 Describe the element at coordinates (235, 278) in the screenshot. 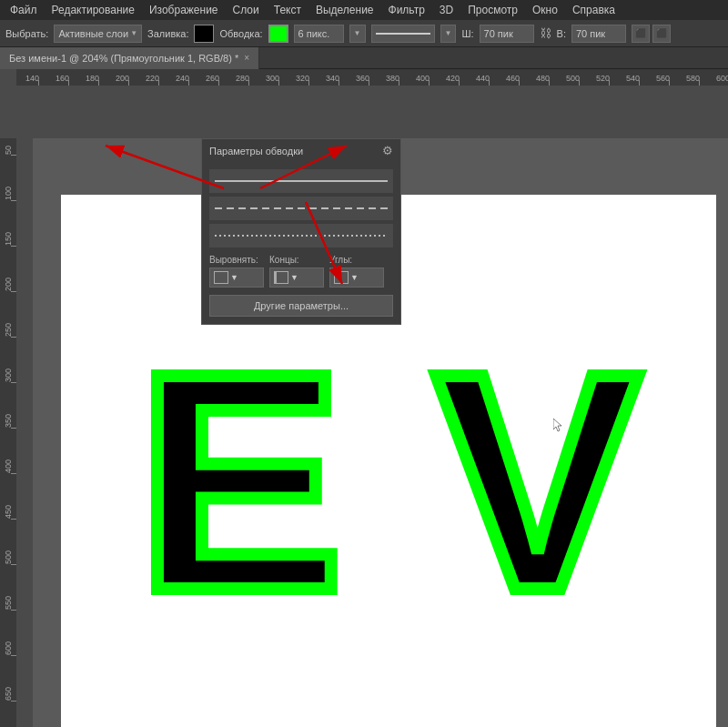

I see `align-arrow: ▼` at that location.